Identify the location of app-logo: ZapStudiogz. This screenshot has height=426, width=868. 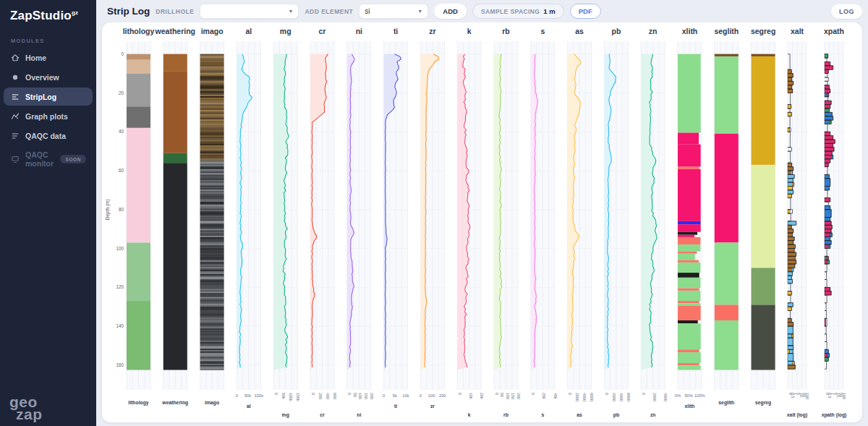
(48, 15).